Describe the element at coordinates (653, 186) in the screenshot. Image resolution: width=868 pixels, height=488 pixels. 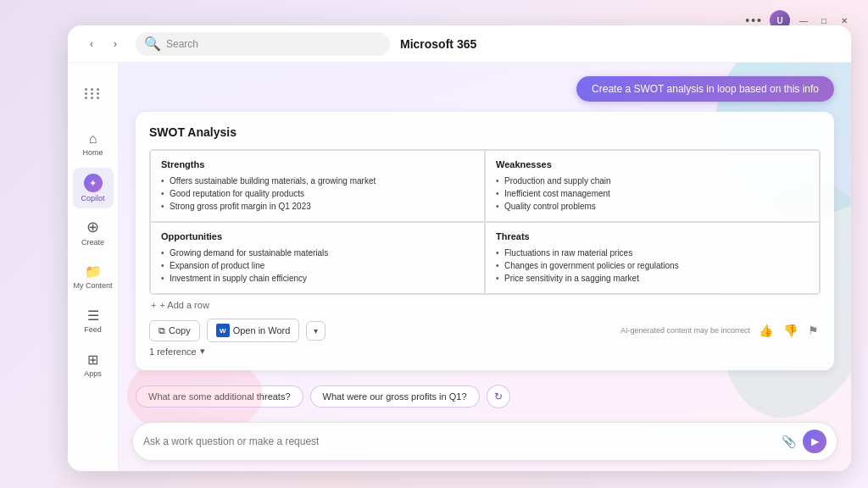
I see `swot-weaknesses-quadrant: Weaknesses Production and supply chain I…` at that location.